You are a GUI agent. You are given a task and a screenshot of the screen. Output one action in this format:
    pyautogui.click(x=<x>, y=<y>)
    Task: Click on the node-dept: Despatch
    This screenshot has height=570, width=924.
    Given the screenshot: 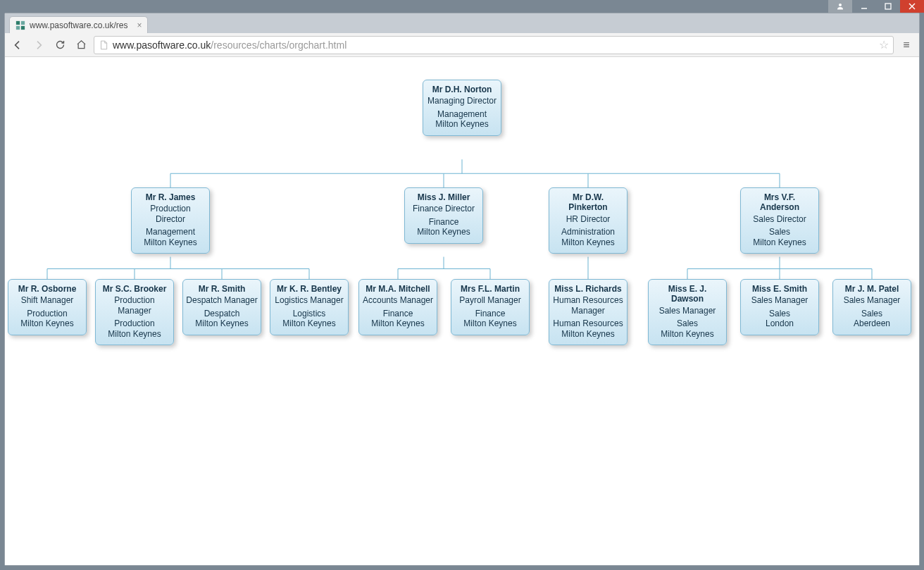 What is the action you would take?
    pyautogui.click(x=222, y=314)
    